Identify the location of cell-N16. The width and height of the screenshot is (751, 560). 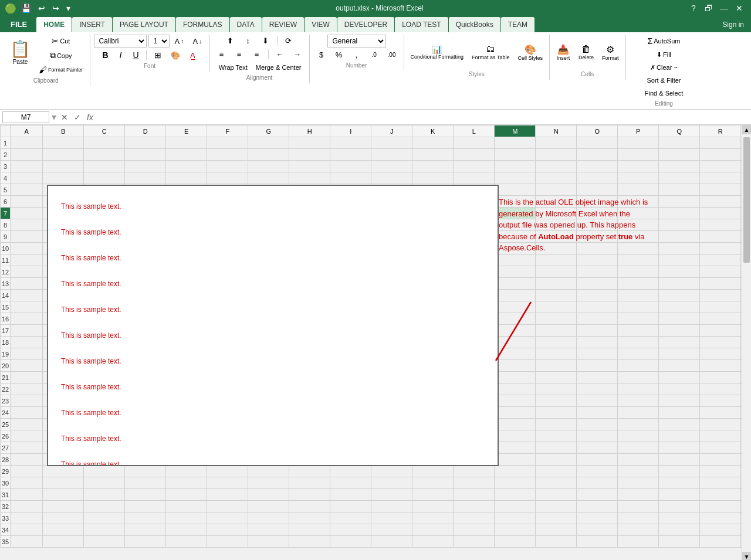
(556, 319).